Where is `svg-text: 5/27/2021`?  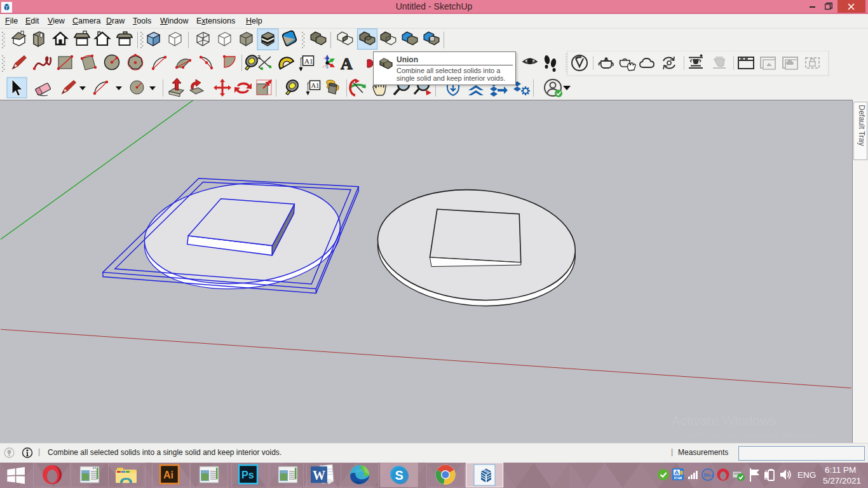 svg-text: 5/27/2021 is located at coordinates (842, 480).